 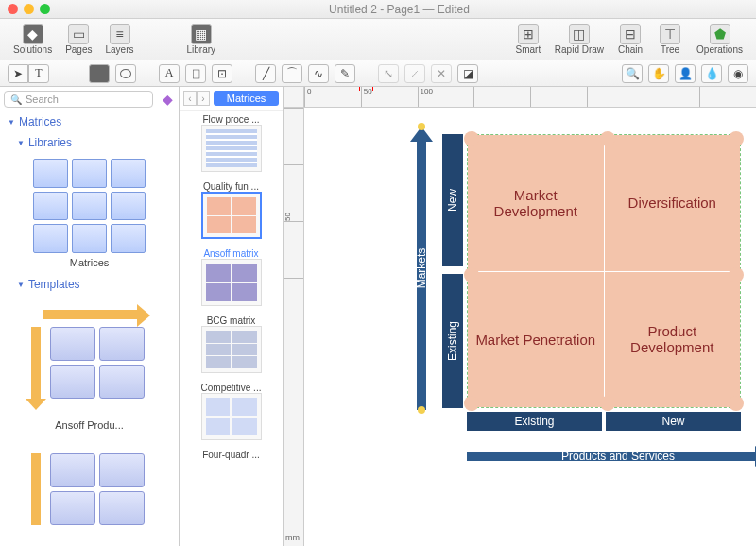 I want to click on shapes-category-select: Matrices, so click(x=246, y=98).